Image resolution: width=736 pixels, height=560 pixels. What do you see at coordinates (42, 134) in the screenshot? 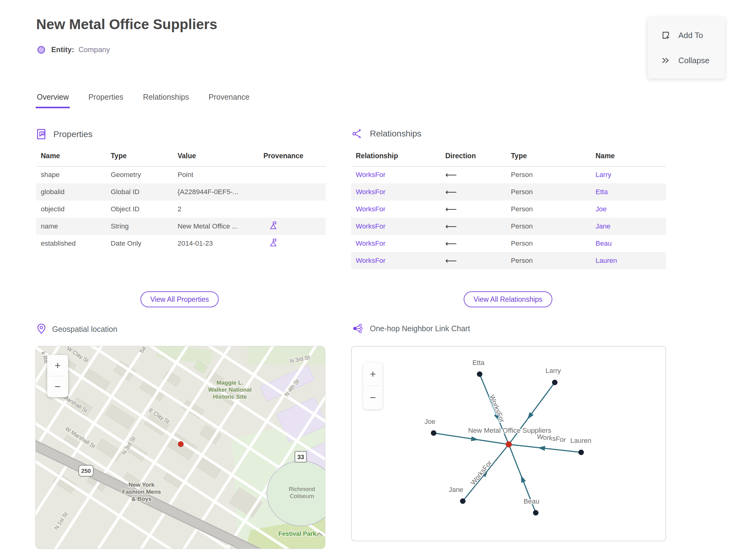
I see `properties-icon` at bounding box center [42, 134].